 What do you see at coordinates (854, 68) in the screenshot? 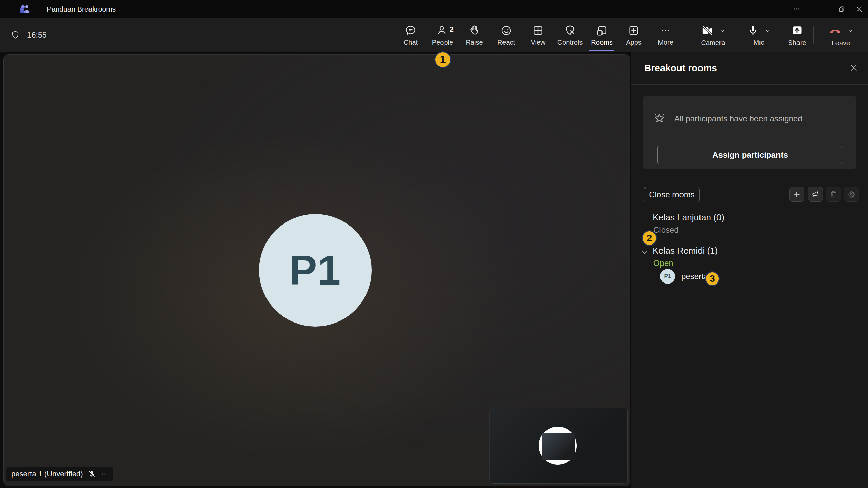
I see `panel-close-button` at bounding box center [854, 68].